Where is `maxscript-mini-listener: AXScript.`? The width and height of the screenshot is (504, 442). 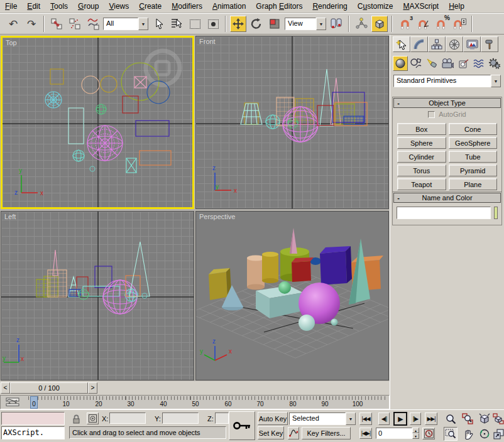
maxscript-mini-listener: AXScript. is located at coordinates (33, 433).